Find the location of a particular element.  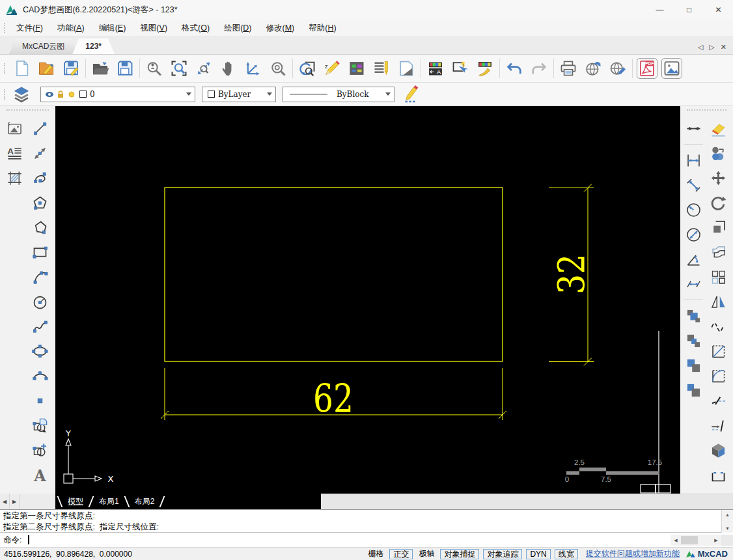

save-button is located at coordinates (71, 68).